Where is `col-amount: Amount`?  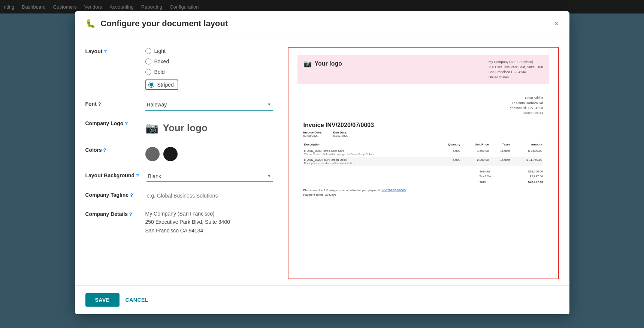 col-amount: Amount is located at coordinates (527, 145).